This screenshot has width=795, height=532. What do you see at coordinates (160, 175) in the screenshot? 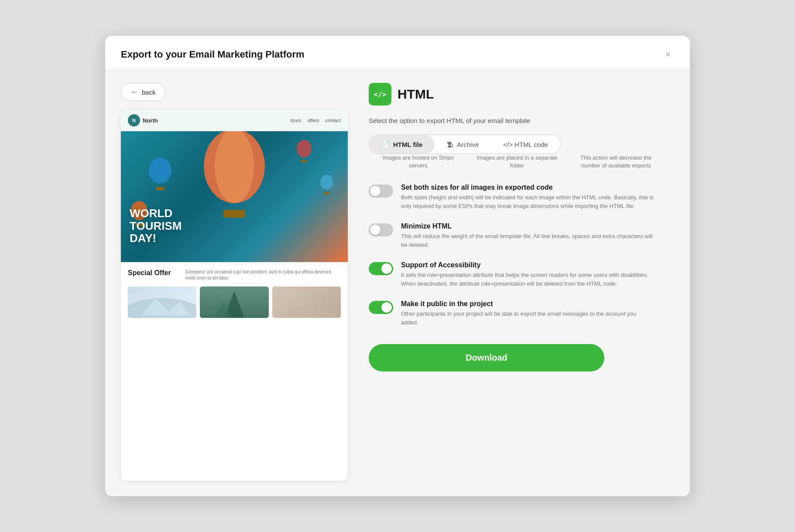
I see `balloon-left` at bounding box center [160, 175].